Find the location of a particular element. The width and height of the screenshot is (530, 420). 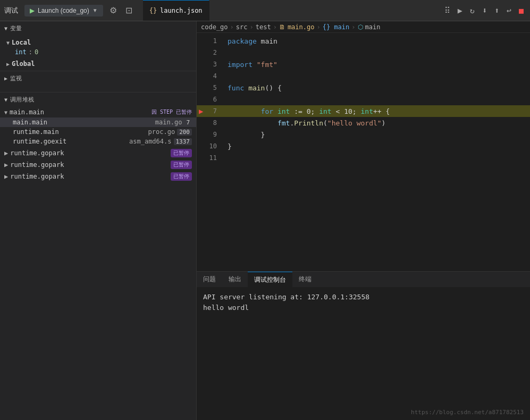

stack-item-file-0: main.go is located at coordinates (169, 122).